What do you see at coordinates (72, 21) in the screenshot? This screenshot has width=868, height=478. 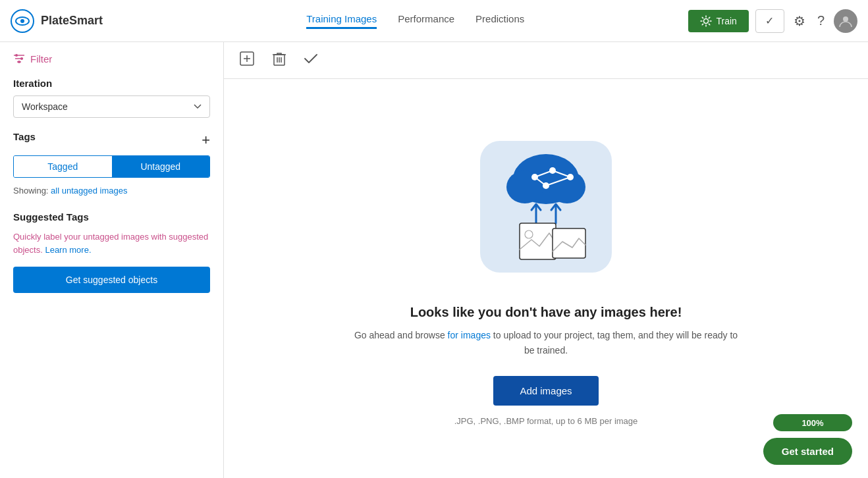 I see `app-title: PlateSmart` at bounding box center [72, 21].